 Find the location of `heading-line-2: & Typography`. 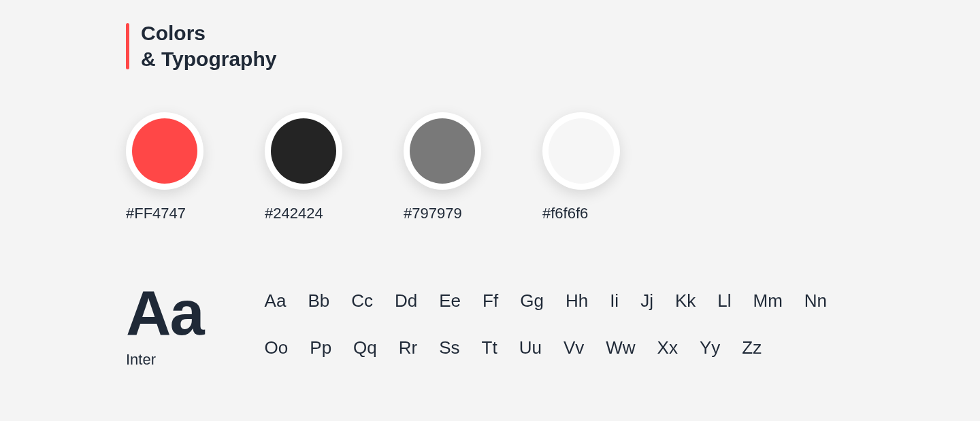

heading-line-2: & Typography is located at coordinates (561, 59).